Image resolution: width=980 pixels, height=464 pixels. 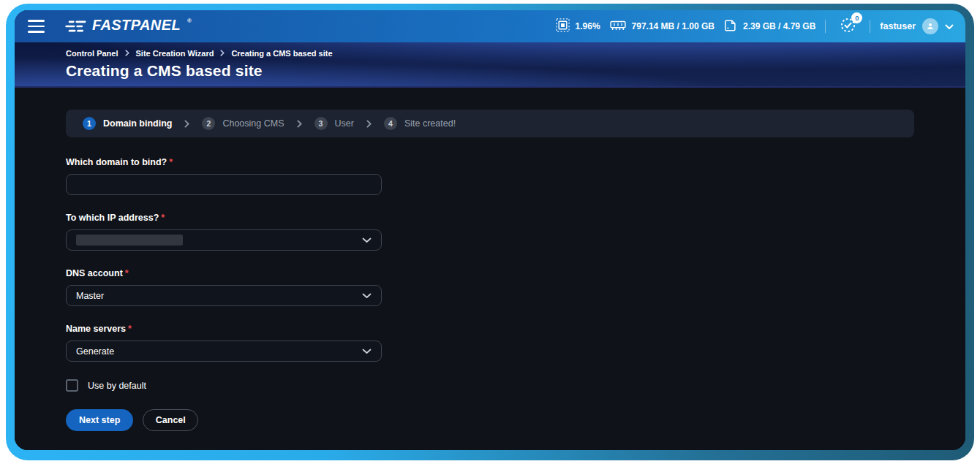 I want to click on breadcrumb-current-page: Creating a CMS based site, so click(x=282, y=53).